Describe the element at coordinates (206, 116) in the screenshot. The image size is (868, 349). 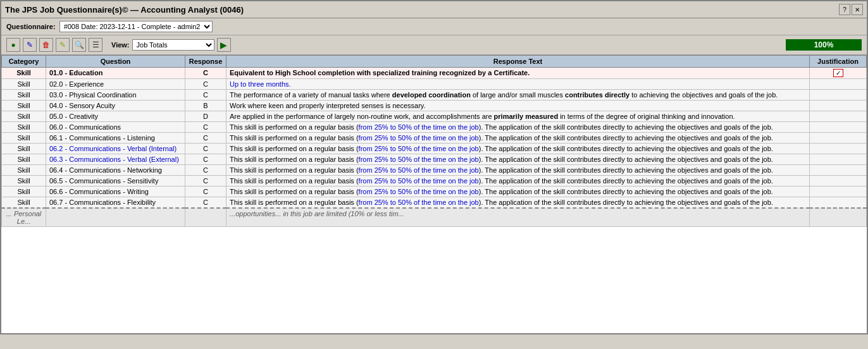
I see `cell-response: D` at that location.